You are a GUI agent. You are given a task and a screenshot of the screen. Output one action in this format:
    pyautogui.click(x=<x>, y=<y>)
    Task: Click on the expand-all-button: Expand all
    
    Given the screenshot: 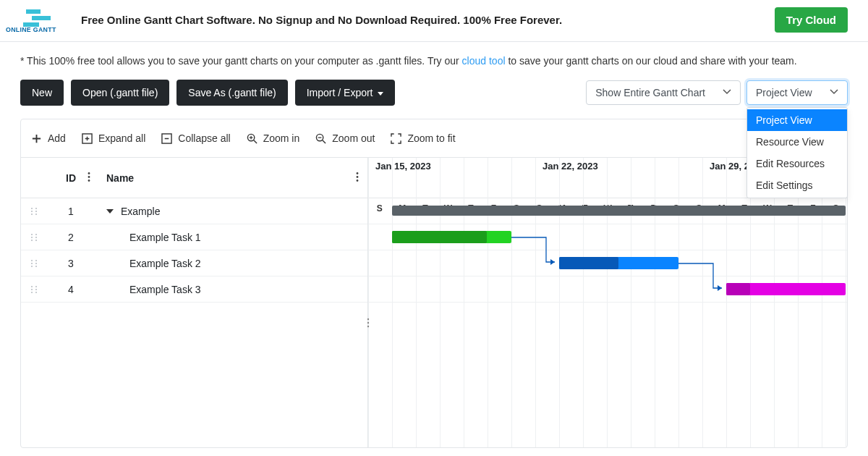 What is the action you would take?
    pyautogui.click(x=114, y=138)
    